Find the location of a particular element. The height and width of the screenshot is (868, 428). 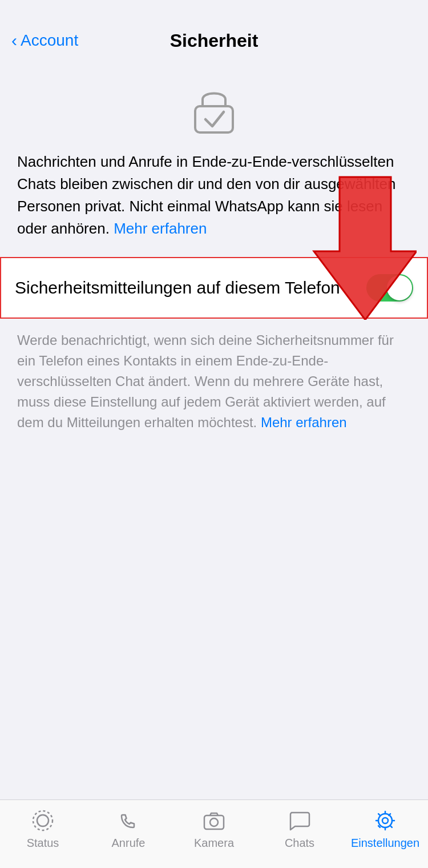

header: ‹ Account Sicherheit is located at coordinates (214, 30).